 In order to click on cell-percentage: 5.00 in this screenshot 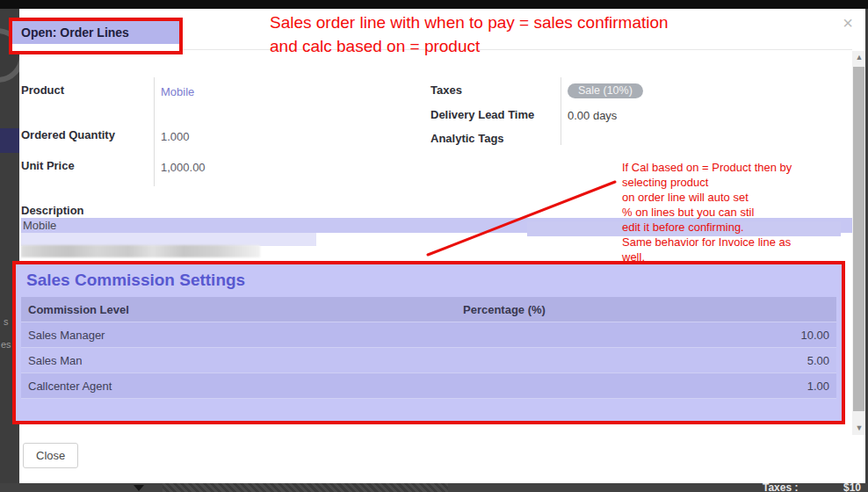, I will do `click(749, 360)`.